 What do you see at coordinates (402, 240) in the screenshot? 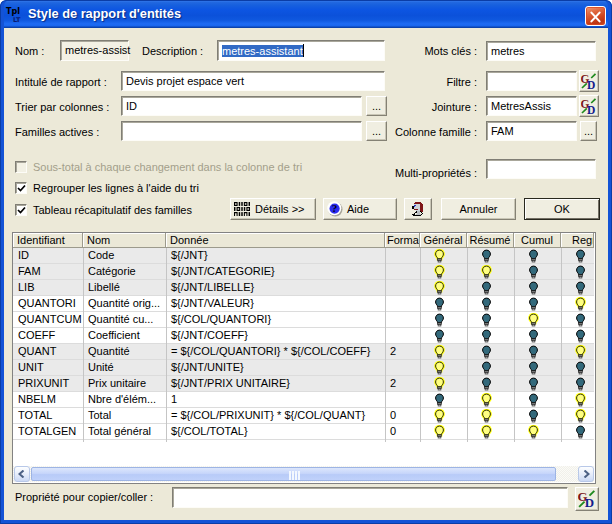
I see `column-header-forma: Forma` at bounding box center [402, 240].